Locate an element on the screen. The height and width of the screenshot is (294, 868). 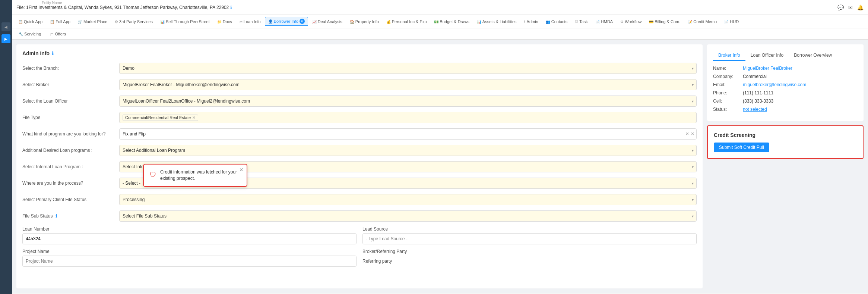
client-status-row: Select Primary Client File Status Proces… is located at coordinates (359, 200).